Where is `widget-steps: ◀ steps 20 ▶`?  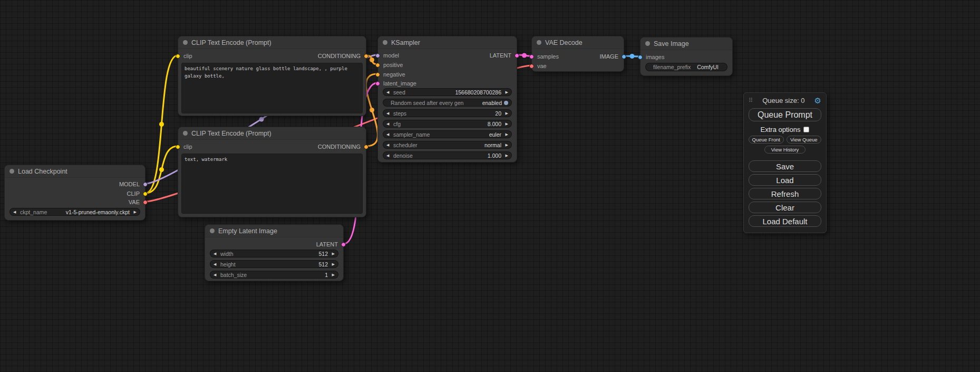
widget-steps: ◀ steps 20 ▶ is located at coordinates (447, 113).